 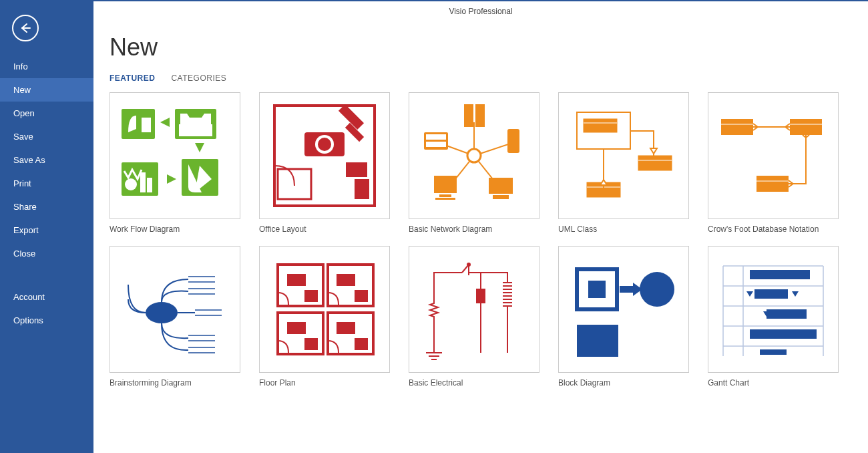 I want to click on template-label: Work Flow Diagram, so click(x=175, y=229).